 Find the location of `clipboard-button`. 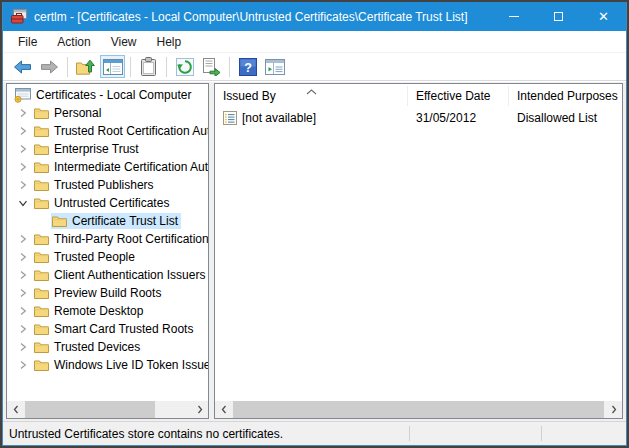

clipboard-button is located at coordinates (148, 66).